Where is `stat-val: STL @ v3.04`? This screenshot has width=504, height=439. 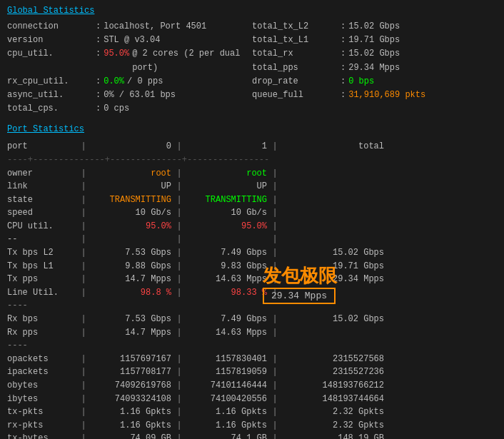 stat-val: STL @ v3.04 is located at coordinates (131, 40).